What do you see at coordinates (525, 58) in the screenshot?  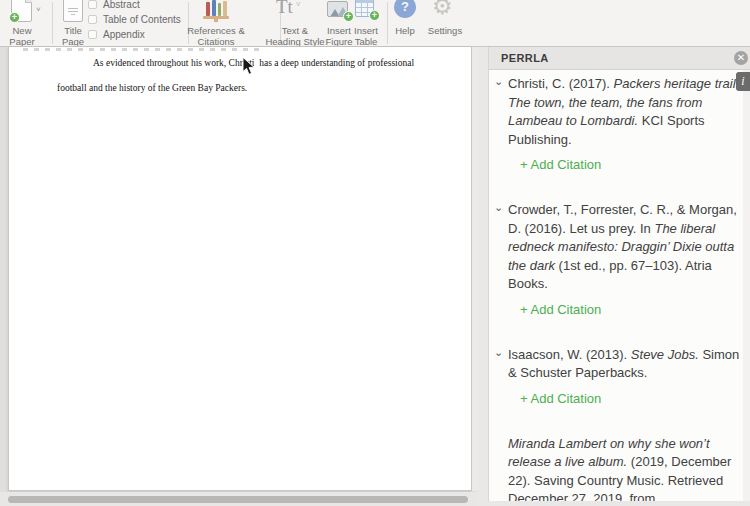 I see `sidebar-title: PERRLA` at bounding box center [525, 58].